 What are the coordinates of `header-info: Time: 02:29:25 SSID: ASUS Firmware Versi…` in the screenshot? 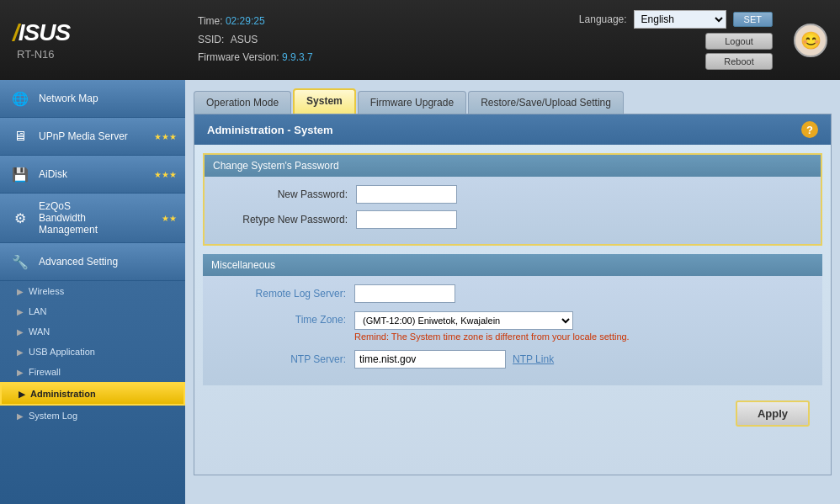 It's located at (375, 40).